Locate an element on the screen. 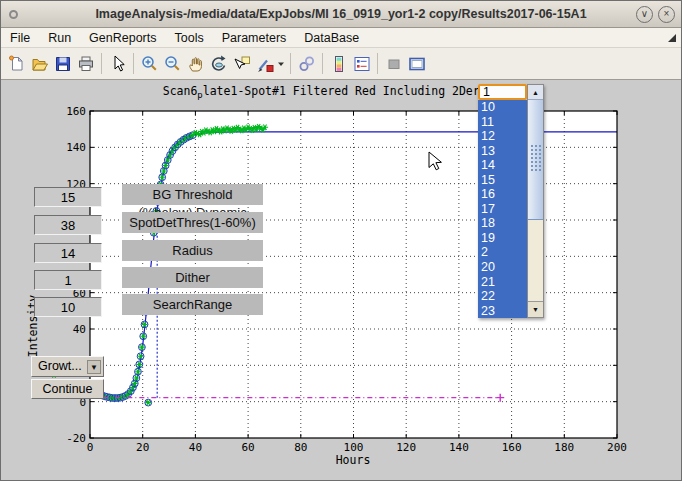 This screenshot has height=481, width=682. show-plot-tools-icon is located at coordinates (416, 64).